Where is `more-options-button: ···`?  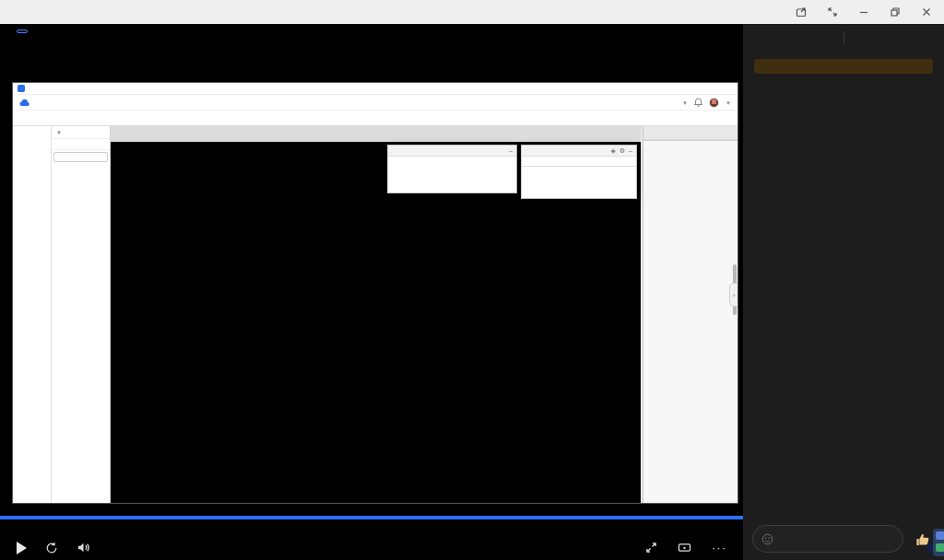
more-options-button: ··· is located at coordinates (719, 547).